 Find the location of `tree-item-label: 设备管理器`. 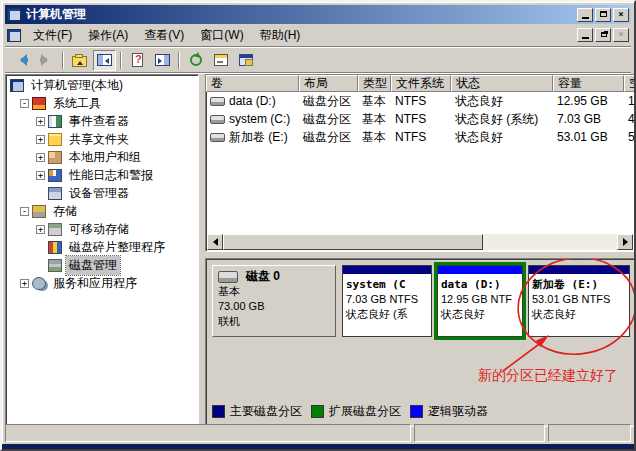

tree-item-label: 设备管理器 is located at coordinates (99, 194).